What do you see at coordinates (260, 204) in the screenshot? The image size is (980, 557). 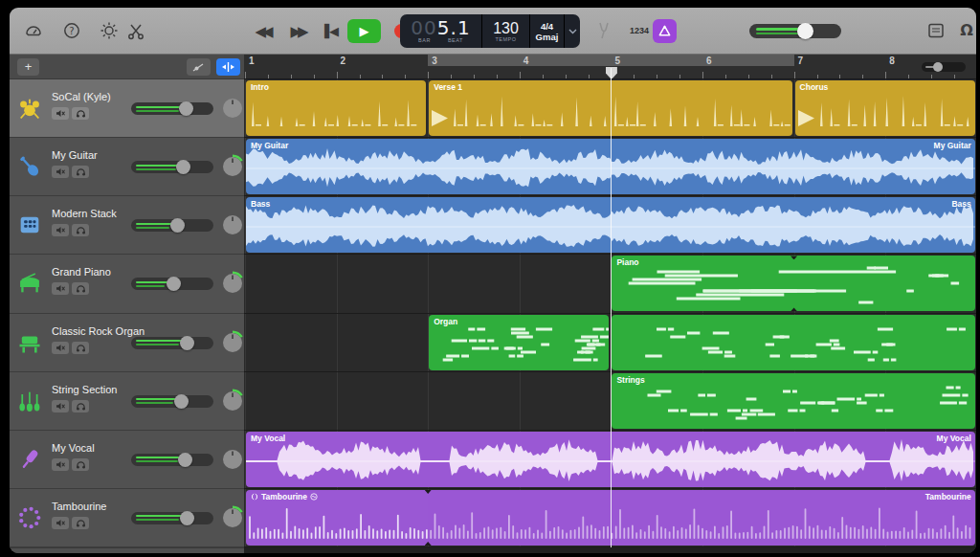 I see `region-name: Bass` at bounding box center [260, 204].